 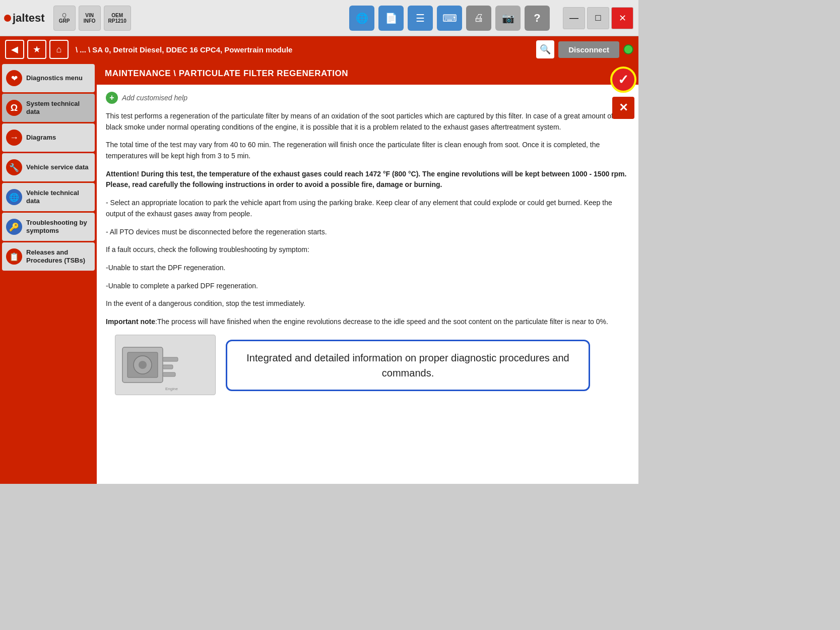 What do you see at coordinates (64, 21) in the screenshot?
I see `grp-label: GRP` at bounding box center [64, 21].